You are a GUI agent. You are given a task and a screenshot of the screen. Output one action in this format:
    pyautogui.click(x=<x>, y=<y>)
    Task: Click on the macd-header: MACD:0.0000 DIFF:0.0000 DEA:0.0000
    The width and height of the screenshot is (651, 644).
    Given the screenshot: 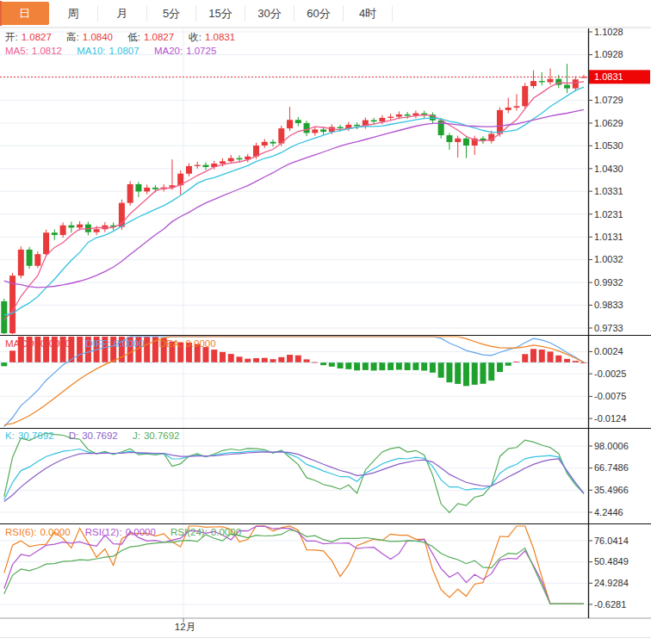 What is the action you would take?
    pyautogui.click(x=112, y=344)
    